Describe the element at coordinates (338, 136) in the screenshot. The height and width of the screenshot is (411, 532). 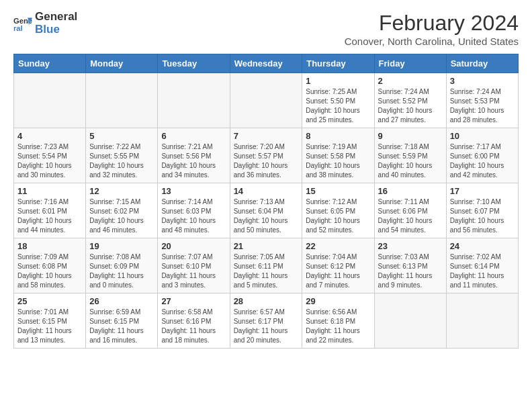
I see `day-number: 8` at that location.